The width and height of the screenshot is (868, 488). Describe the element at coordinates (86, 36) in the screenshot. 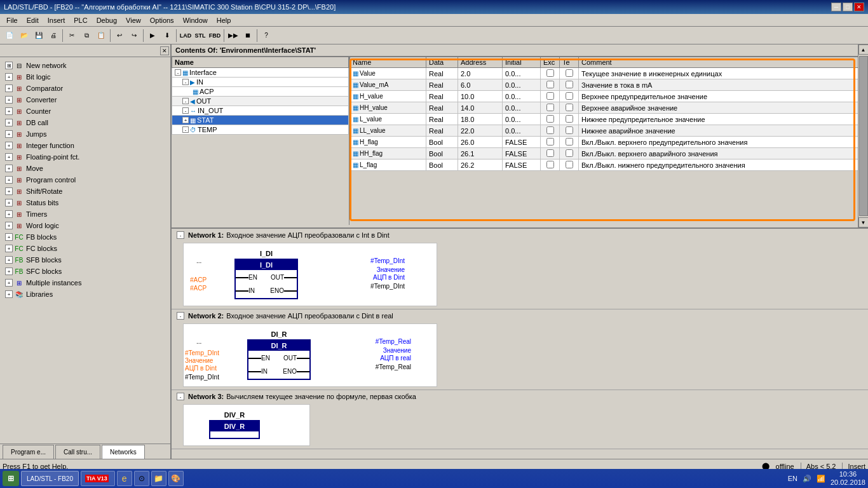

I see `tb-copy: ⧉` at that location.